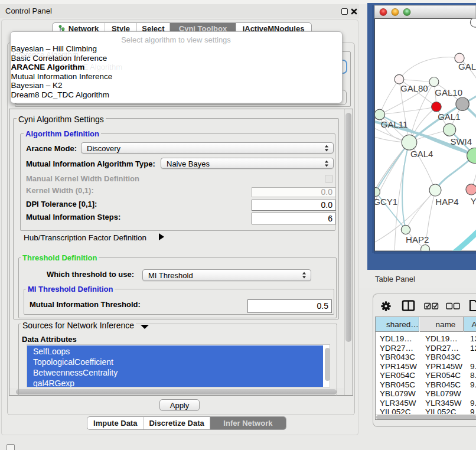 This screenshot has width=476, height=450. Describe the element at coordinates (474, 201) in the screenshot. I see `svg-text: YJ` at that location.